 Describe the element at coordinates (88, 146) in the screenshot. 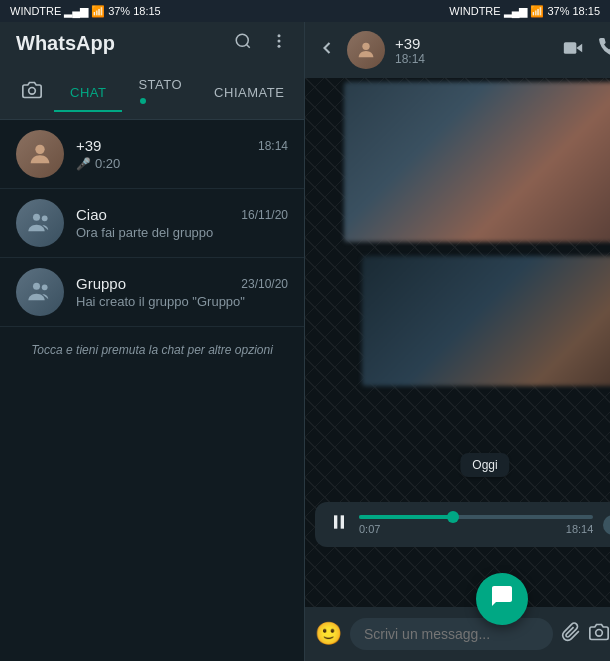

I see `chat-name-1: +39` at that location.